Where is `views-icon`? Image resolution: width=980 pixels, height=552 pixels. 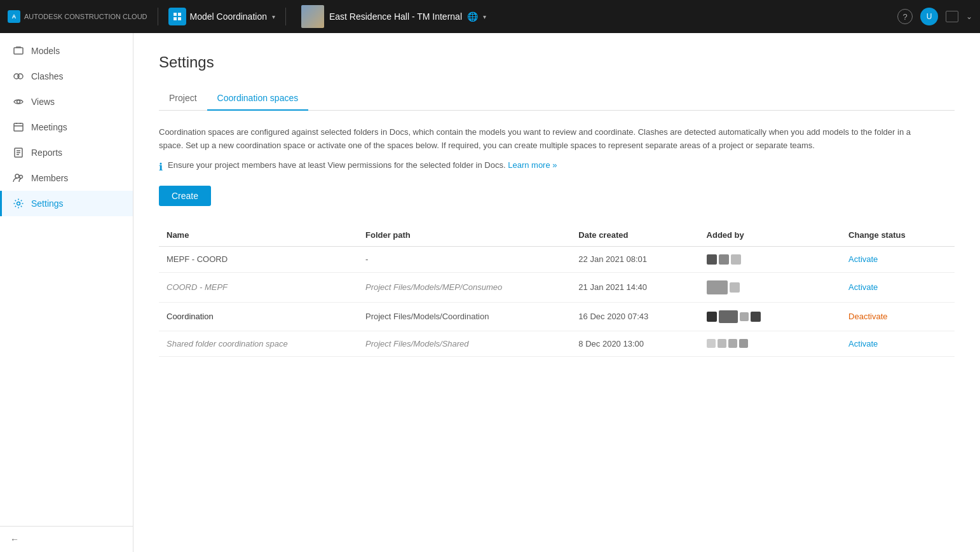
views-icon is located at coordinates (18, 102).